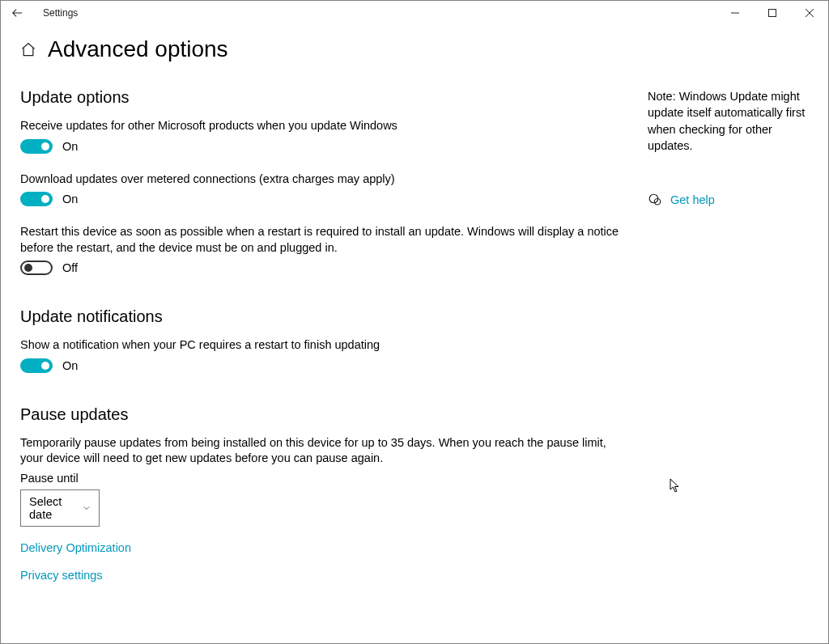 The height and width of the screenshot is (644, 829). What do you see at coordinates (810, 13) in the screenshot?
I see `close-button` at bounding box center [810, 13].